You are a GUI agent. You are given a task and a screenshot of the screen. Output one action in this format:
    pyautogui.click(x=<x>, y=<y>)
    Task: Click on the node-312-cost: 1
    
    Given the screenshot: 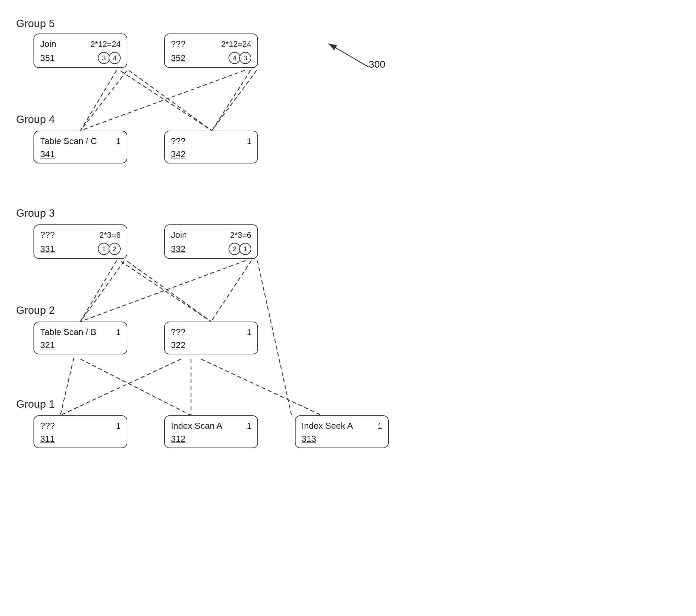 What is the action you would take?
    pyautogui.click(x=249, y=426)
    